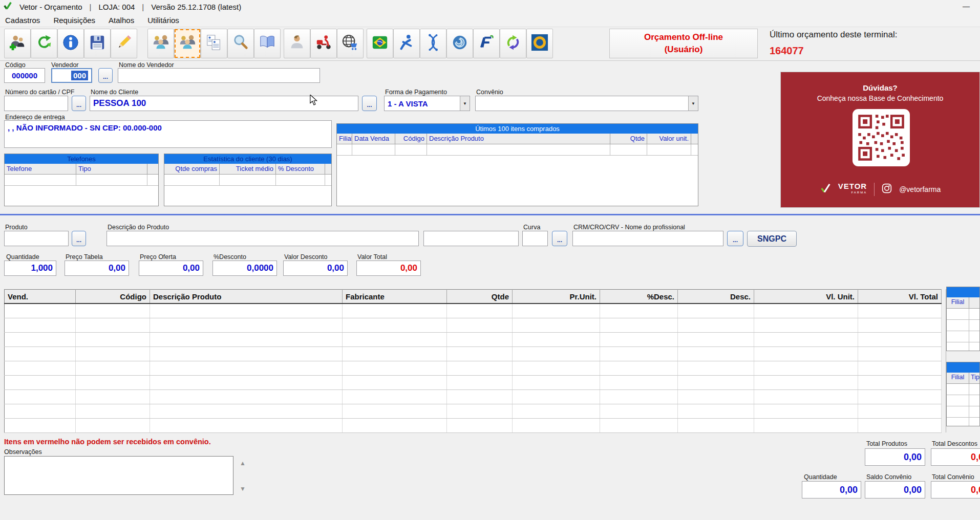 This screenshot has width=980, height=520. I want to click on grid-col-vend: Vend., so click(40, 297).